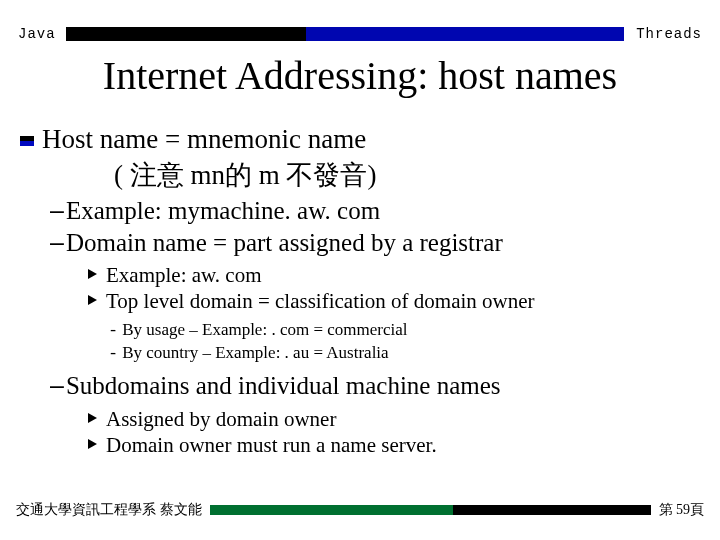  I want to click on bullet-text: By country – Example: . au = Australia, so click(255, 352).